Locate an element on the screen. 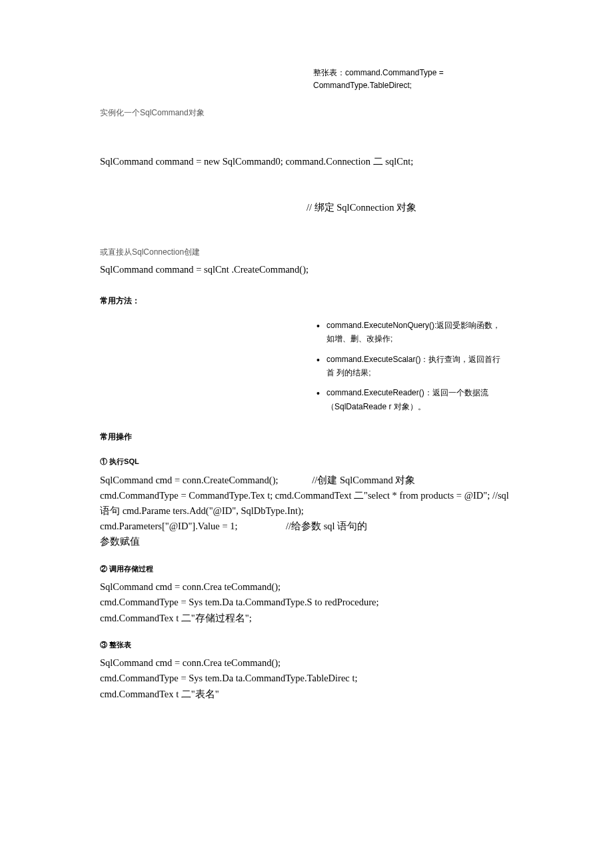 The width and height of the screenshot is (613, 868). section-2-heading: ② 调用存储过程 is located at coordinates (306, 569).